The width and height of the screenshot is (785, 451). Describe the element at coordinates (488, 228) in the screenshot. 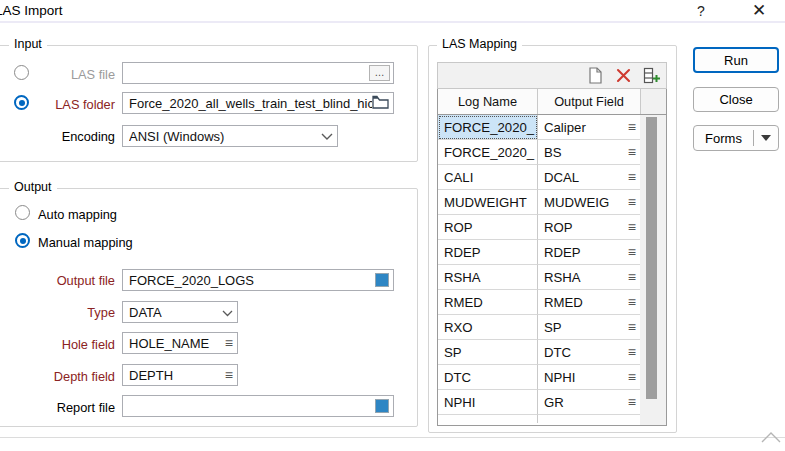

I see `log-name-cell: ROP` at that location.